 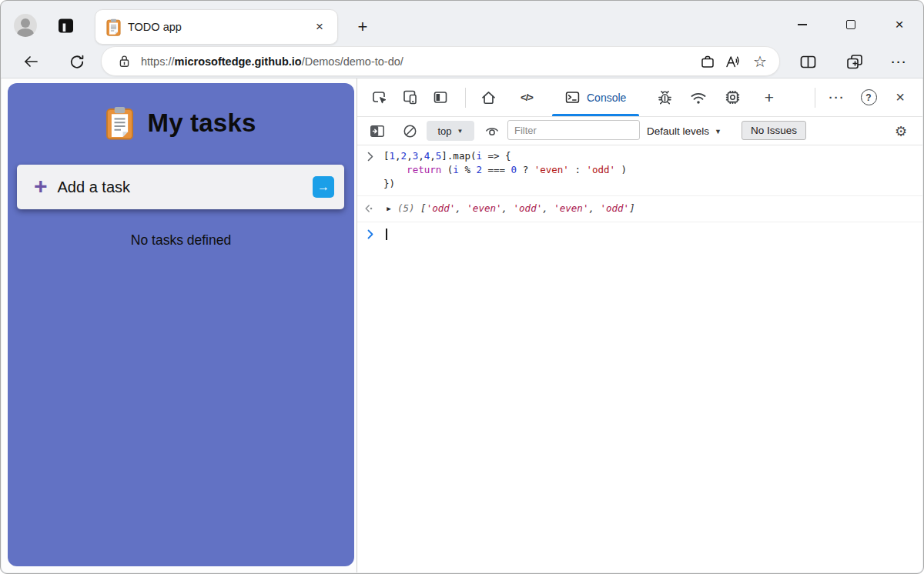 I want to click on new-tab-button: +, so click(x=363, y=27).